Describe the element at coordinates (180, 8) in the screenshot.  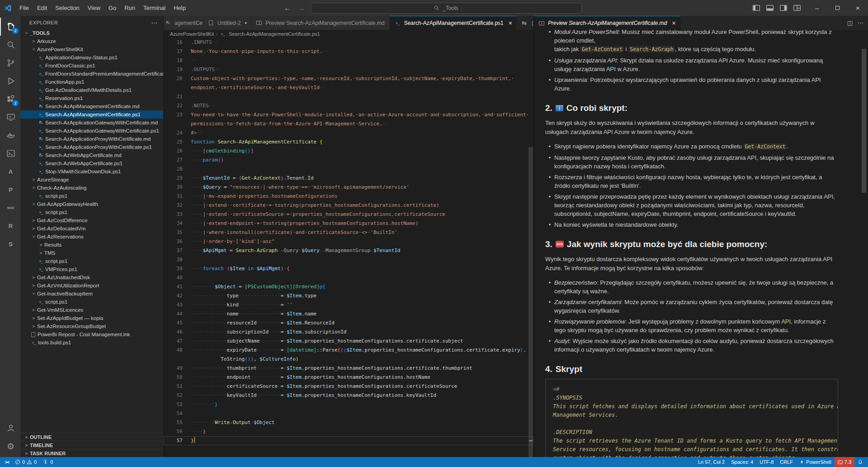
I see `menu-help: Help` at that location.